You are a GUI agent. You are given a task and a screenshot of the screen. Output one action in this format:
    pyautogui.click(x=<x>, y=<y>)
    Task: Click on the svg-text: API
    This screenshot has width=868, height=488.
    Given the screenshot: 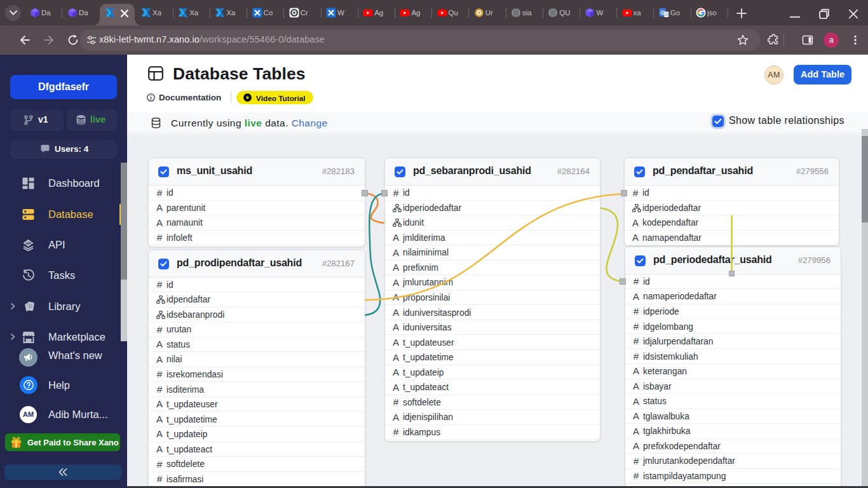 What is the action you would take?
    pyautogui.click(x=29, y=243)
    